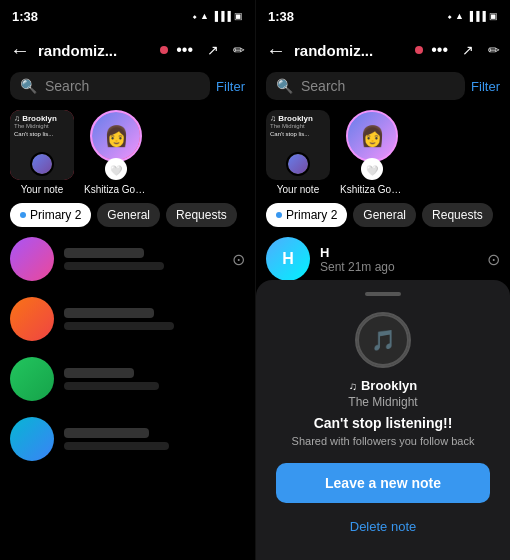 This screenshot has width=510, height=560. I want to click on story-your-note-left: ♫ Brooklyn The Midnight Can't stop lis..…, so click(42, 152).